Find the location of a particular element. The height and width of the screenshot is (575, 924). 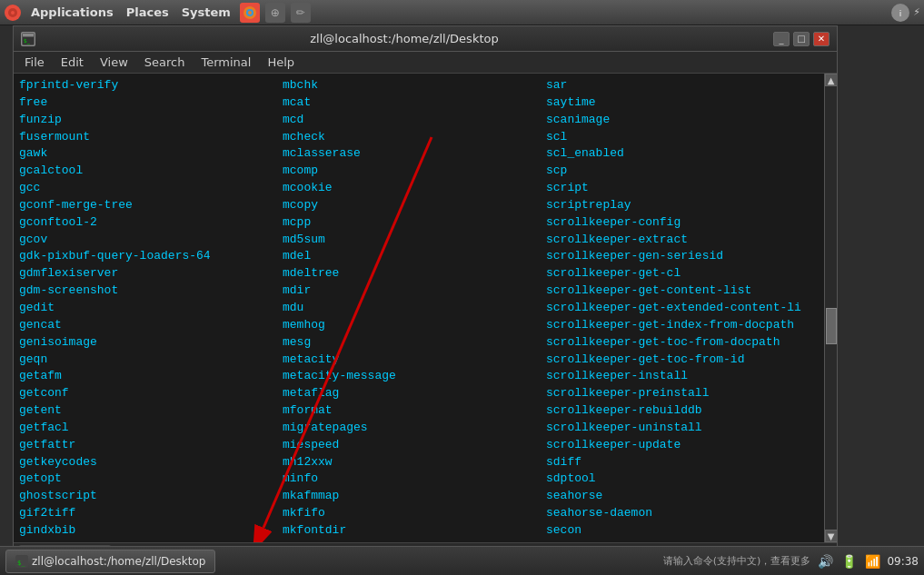

entry-mdir: mdir is located at coordinates (414, 291).